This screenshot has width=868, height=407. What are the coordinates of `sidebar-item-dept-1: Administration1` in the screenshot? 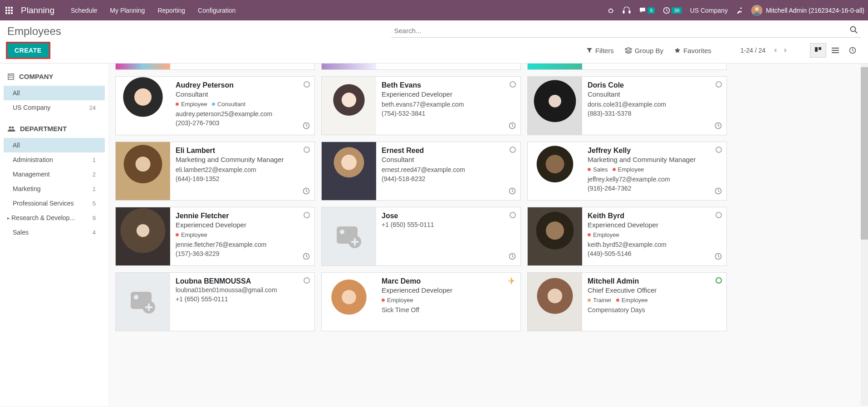 It's located at (54, 160).